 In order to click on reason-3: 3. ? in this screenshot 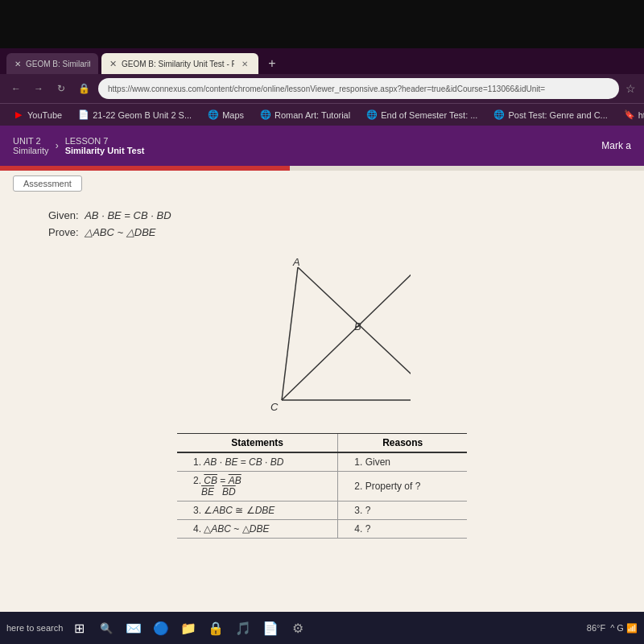, I will do `click(402, 510)`.